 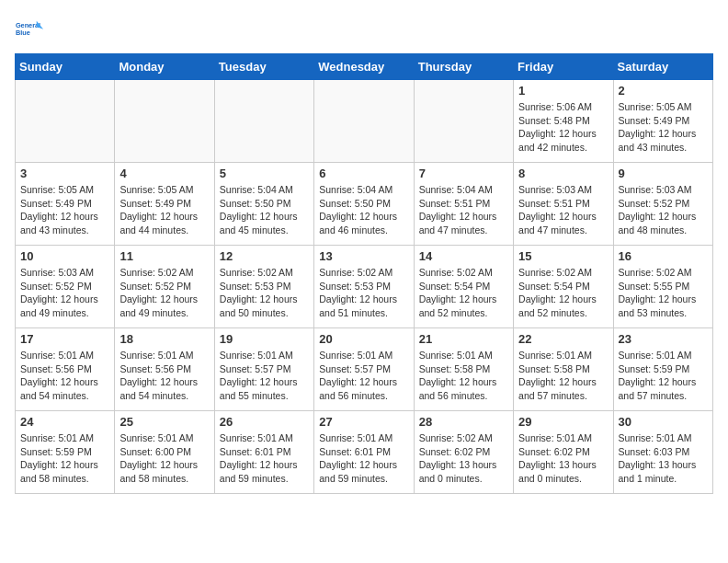 What do you see at coordinates (463, 210) in the screenshot?
I see `day-info: Sunrise: 5:04 AMSunset: 5:51 PMDaylight:…` at bounding box center [463, 210].